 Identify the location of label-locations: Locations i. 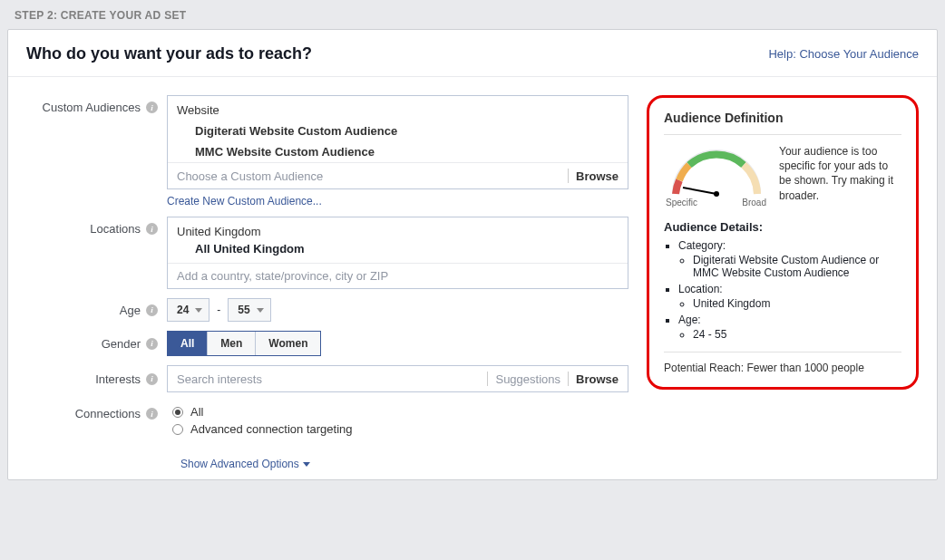
(93, 227).